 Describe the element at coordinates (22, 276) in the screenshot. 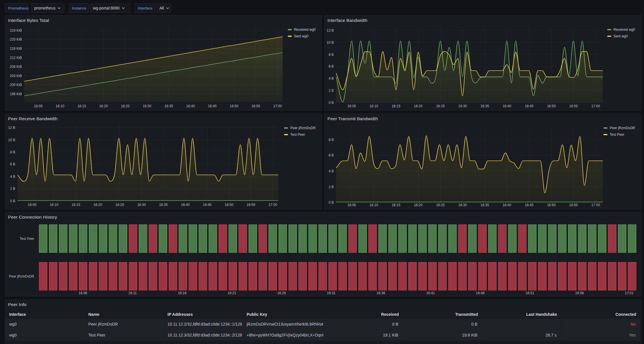

I see `svg-text: Peer jRzmDsDR` at that location.